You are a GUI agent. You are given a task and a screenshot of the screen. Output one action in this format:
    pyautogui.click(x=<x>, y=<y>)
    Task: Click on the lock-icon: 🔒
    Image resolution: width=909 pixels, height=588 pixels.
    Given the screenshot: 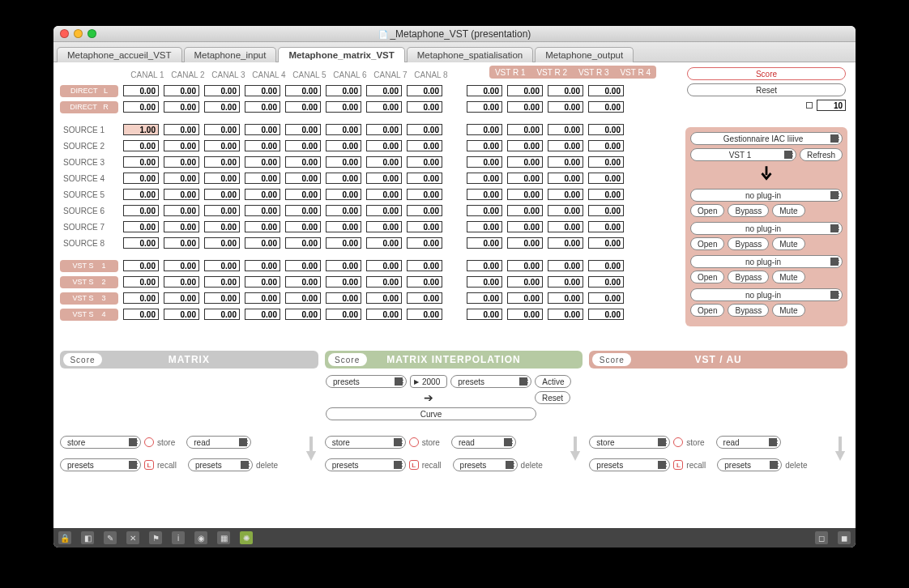 What is the action you would take?
    pyautogui.click(x=65, y=538)
    